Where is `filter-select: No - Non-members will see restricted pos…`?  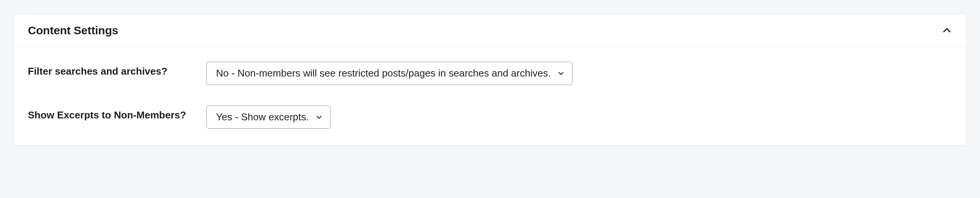 filter-select: No - Non-members will see restricted pos… is located at coordinates (389, 73).